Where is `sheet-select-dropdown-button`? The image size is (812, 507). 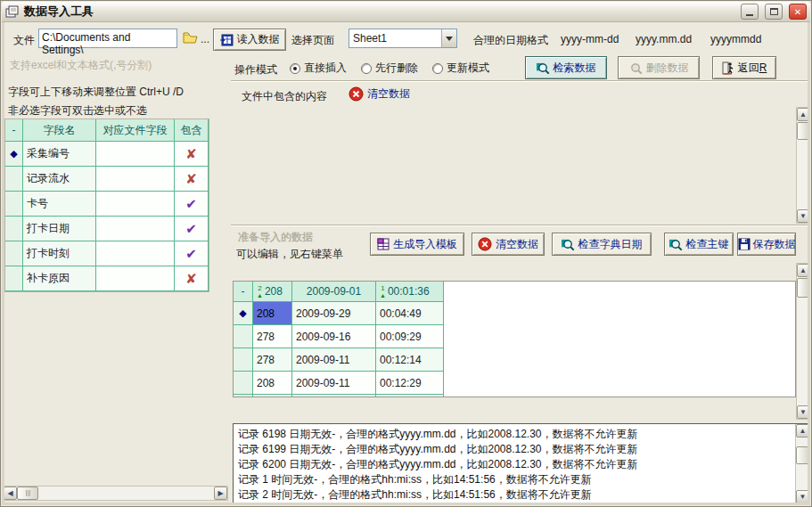
sheet-select-dropdown-button is located at coordinates (449, 38).